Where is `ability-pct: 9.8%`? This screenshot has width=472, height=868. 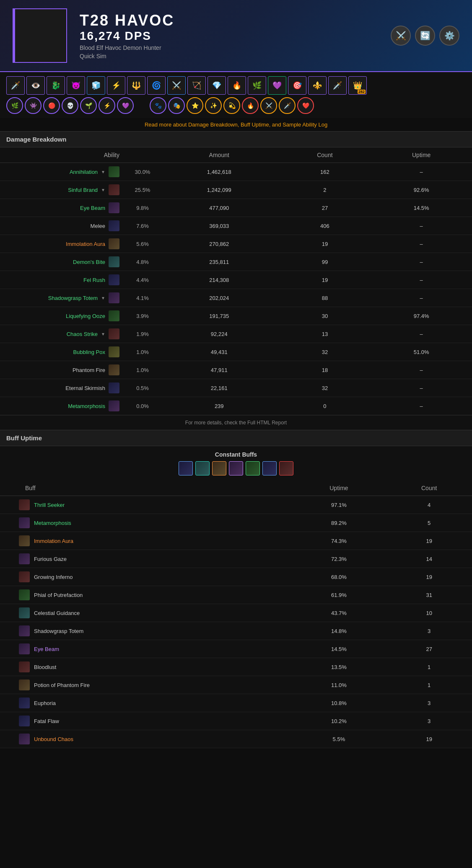 ability-pct: 9.8% is located at coordinates (143, 208).